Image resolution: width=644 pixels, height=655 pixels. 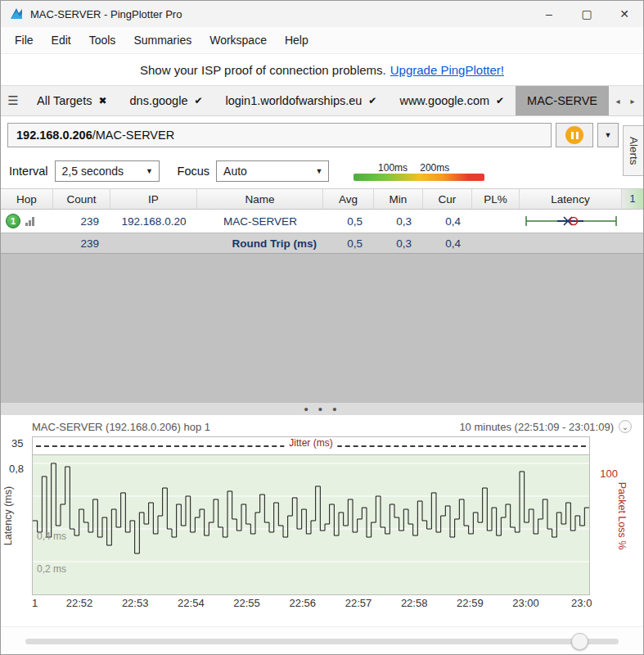 What do you see at coordinates (280, 135) in the screenshot?
I see `target-address-box: 192.168.0.206 / MAC-SERVER` at bounding box center [280, 135].